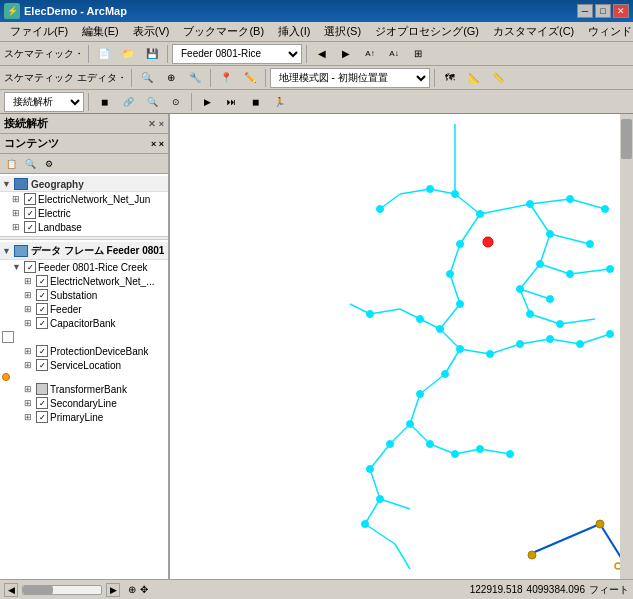 The width and height of the screenshot is (633, 599). I want to click on layer-electric: ⊞ ✓ Electric, so click(84, 213).